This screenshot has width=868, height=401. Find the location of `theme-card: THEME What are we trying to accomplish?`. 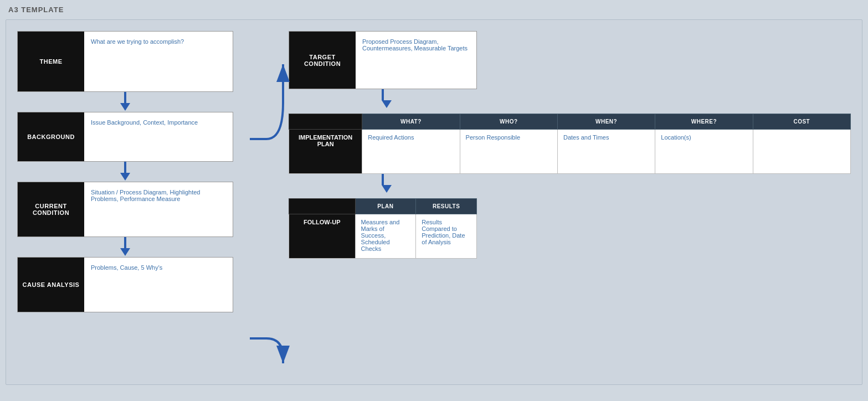

theme-card: THEME What are we trying to accomplish? is located at coordinates (125, 61).